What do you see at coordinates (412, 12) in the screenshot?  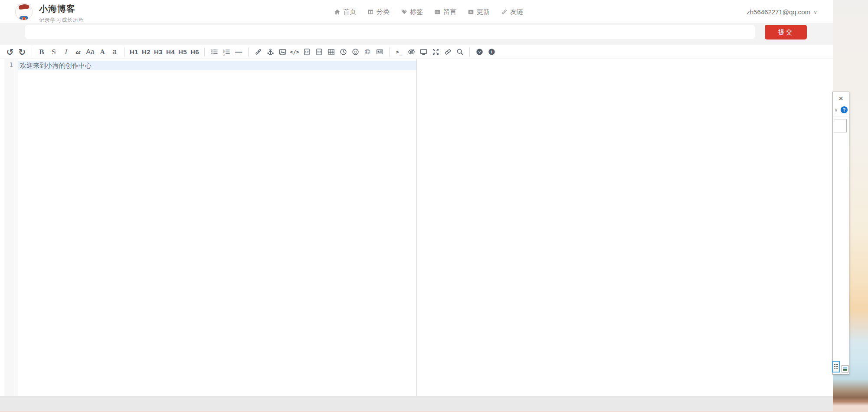 I see `nav-tags: 标签` at bounding box center [412, 12].